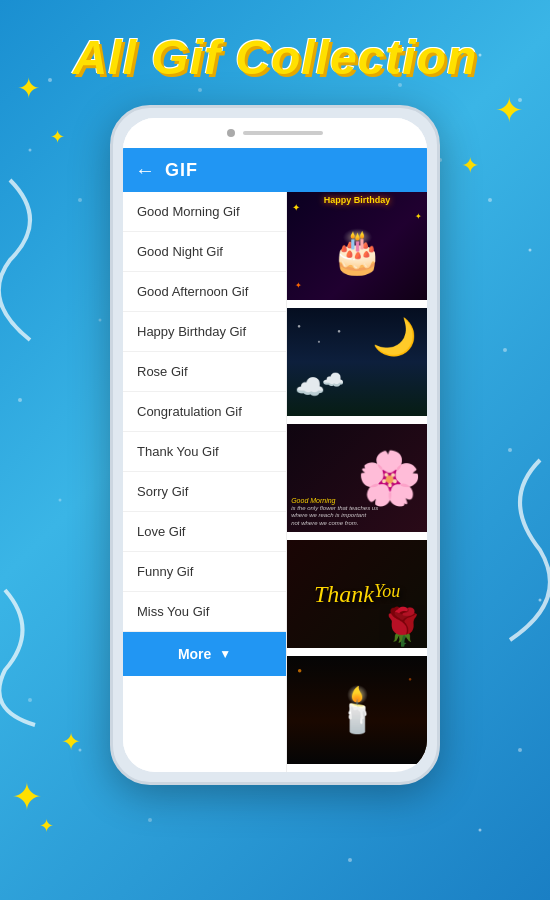 The image size is (550, 900). What do you see at coordinates (204, 412) in the screenshot?
I see `menu-item-congratulation: Congratulation Gif` at bounding box center [204, 412].